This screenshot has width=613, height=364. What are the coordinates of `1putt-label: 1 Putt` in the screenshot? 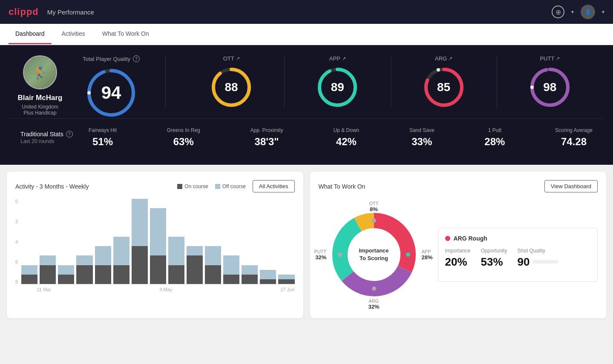 It's located at (495, 130).